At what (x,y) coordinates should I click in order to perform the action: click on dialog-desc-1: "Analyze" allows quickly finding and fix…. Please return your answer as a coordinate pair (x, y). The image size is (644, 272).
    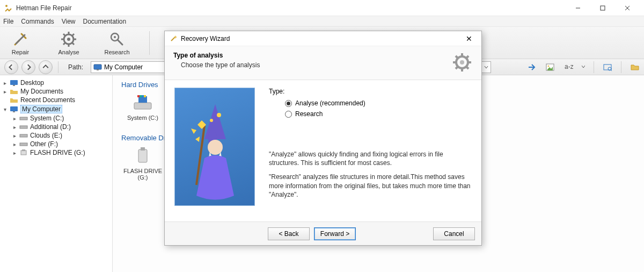
    Looking at the image, I should click on (370, 159).